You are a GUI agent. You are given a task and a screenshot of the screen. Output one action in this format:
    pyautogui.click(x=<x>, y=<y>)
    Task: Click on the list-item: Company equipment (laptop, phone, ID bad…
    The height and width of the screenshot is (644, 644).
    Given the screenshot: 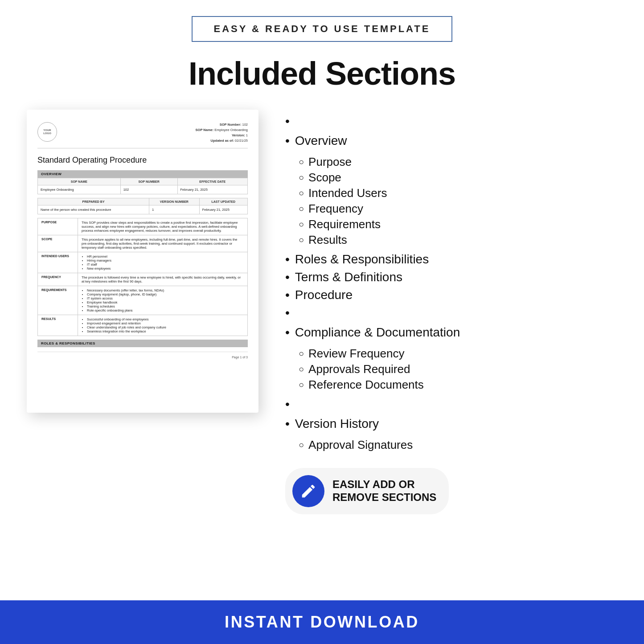 What is the action you would take?
    pyautogui.click(x=165, y=294)
    